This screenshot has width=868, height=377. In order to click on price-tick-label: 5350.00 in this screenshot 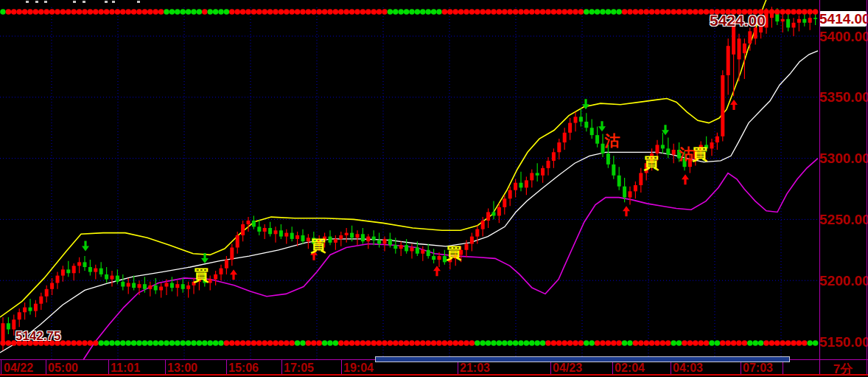, I will do `click(843, 97)`.